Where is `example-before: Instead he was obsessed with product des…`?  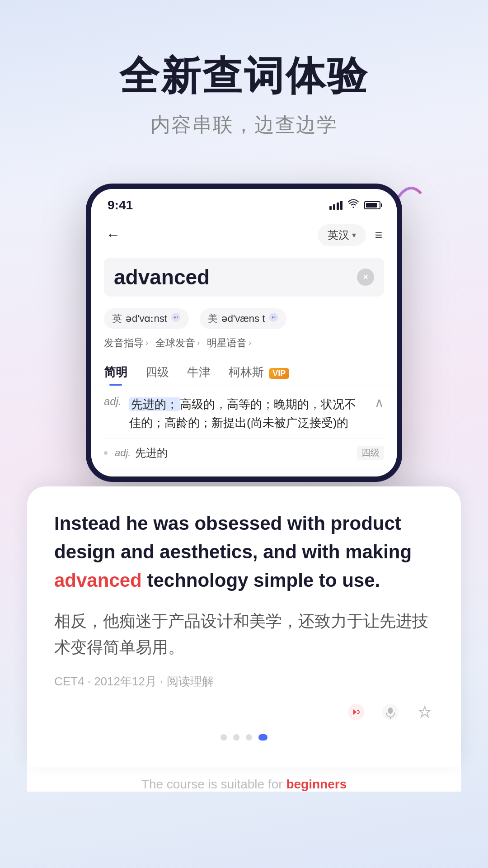
example-before: Instead he was obsessed with product des… is located at coordinates (233, 538).